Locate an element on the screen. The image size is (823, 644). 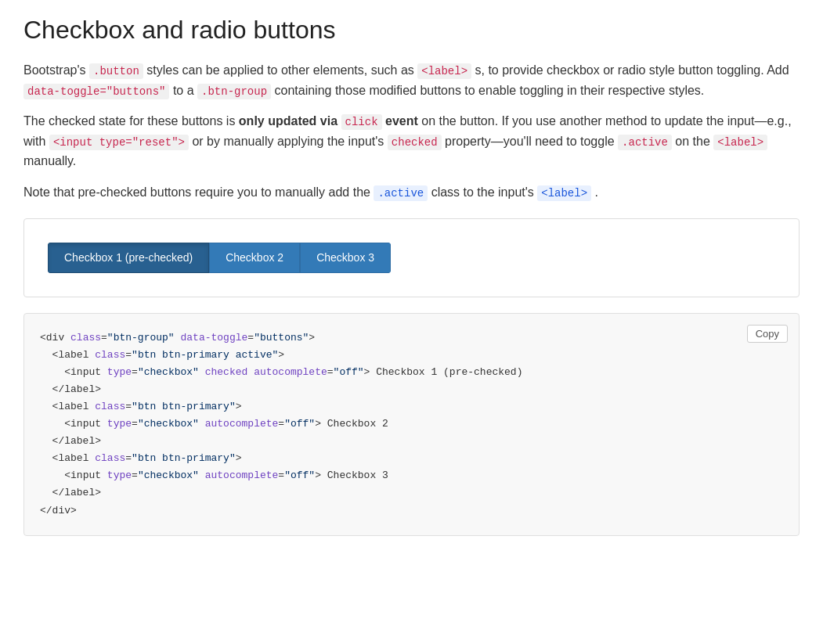
demo-box: Checkbox 1 (pre-checked) Checkbox 2 Chec… is located at coordinates (412, 258).